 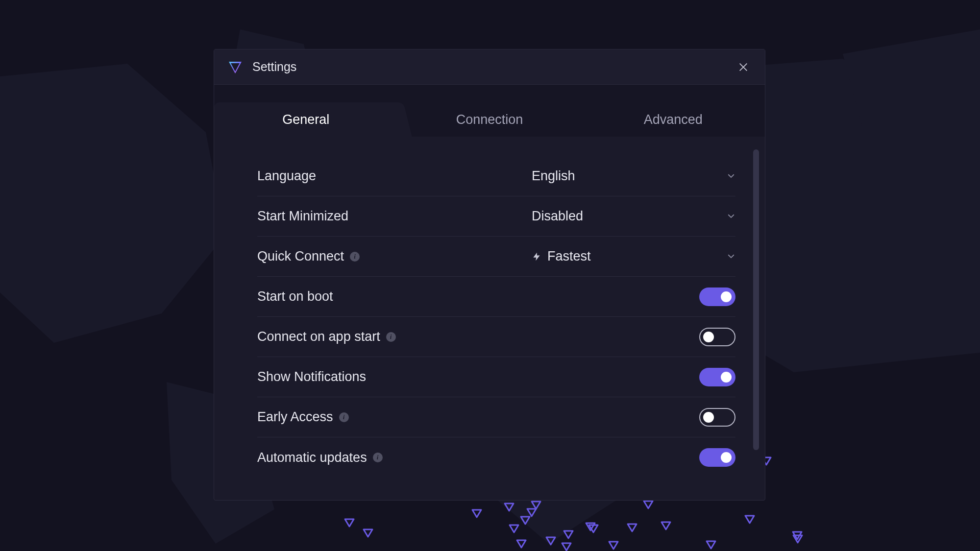 What do you see at coordinates (490, 120) in the screenshot?
I see `tab-connection: Connection` at bounding box center [490, 120].